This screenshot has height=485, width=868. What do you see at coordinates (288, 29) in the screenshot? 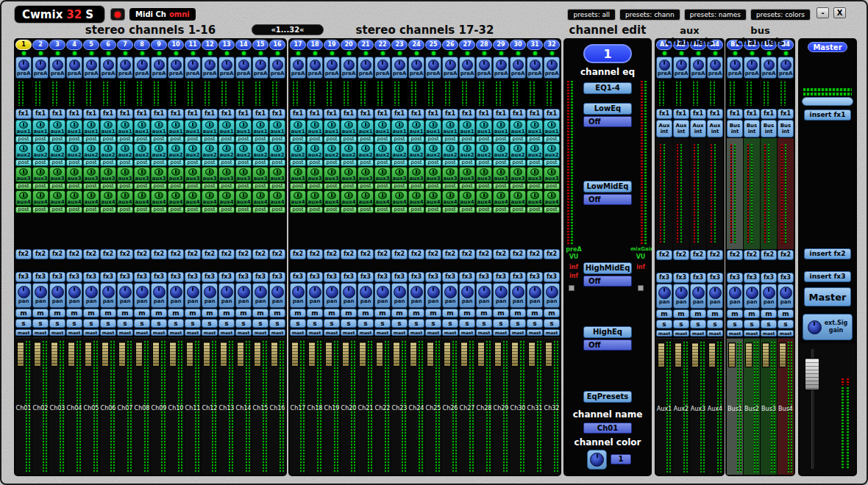
I see `bank-range-button: «1...32«` at bounding box center [288, 29].